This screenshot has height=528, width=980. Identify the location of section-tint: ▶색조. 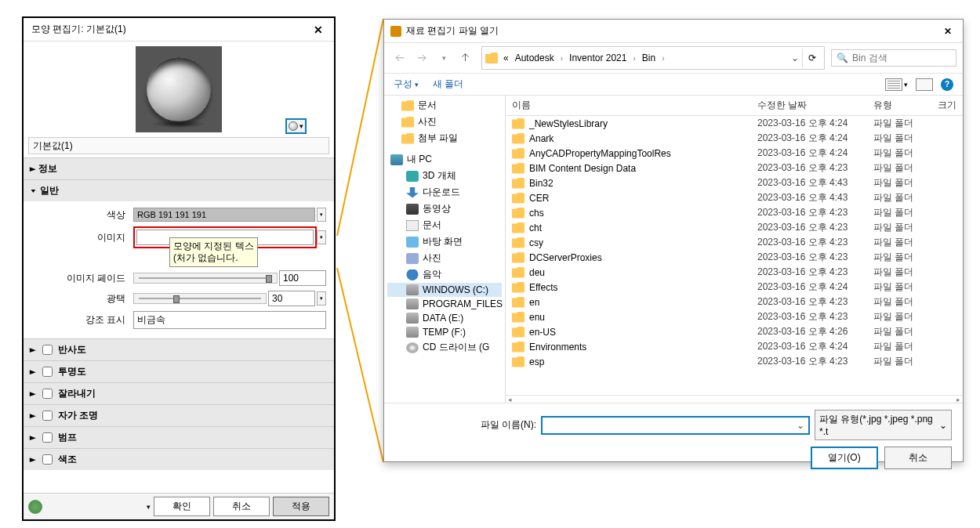
(179, 459).